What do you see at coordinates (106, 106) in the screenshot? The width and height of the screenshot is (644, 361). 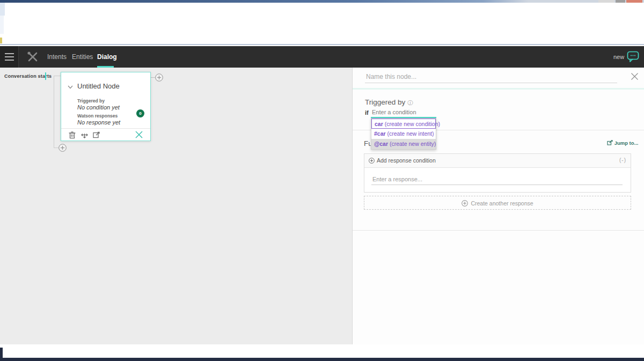 I see `dialog-node-card: Untitled Node Triggered by No condition …` at bounding box center [106, 106].